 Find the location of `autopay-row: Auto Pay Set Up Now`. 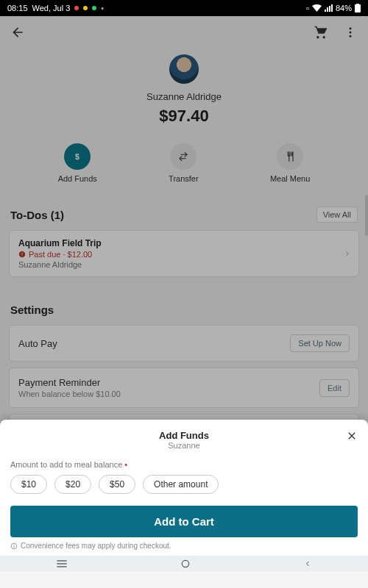

autopay-row: Auto Pay Set Up Now is located at coordinates (184, 343).